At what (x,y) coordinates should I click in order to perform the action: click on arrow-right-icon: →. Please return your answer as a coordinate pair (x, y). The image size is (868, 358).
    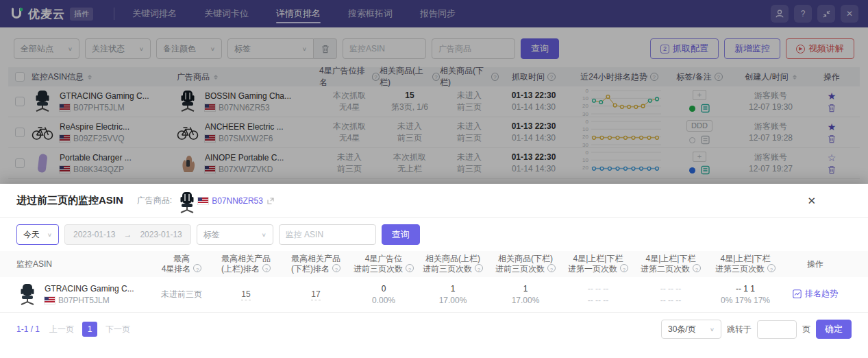
    Looking at the image, I should click on (127, 235).